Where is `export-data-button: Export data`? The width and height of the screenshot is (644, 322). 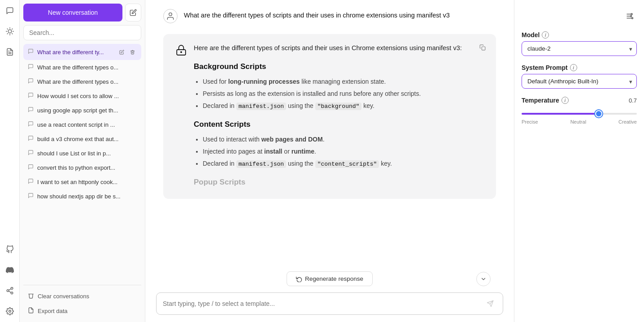
export-data-button: Export data is located at coordinates (83, 311).